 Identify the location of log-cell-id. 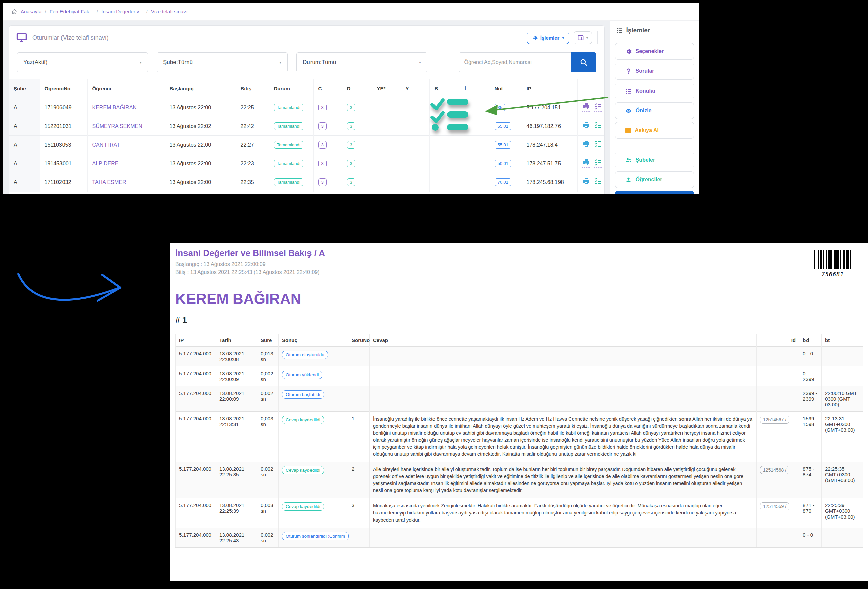
(778, 376).